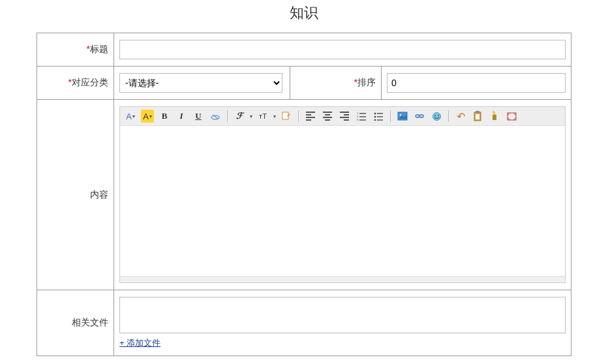 Image resolution: width=608 pixels, height=364 pixels. What do you see at coordinates (201, 83) in the screenshot?
I see `category-select: -请选择-` at bounding box center [201, 83].